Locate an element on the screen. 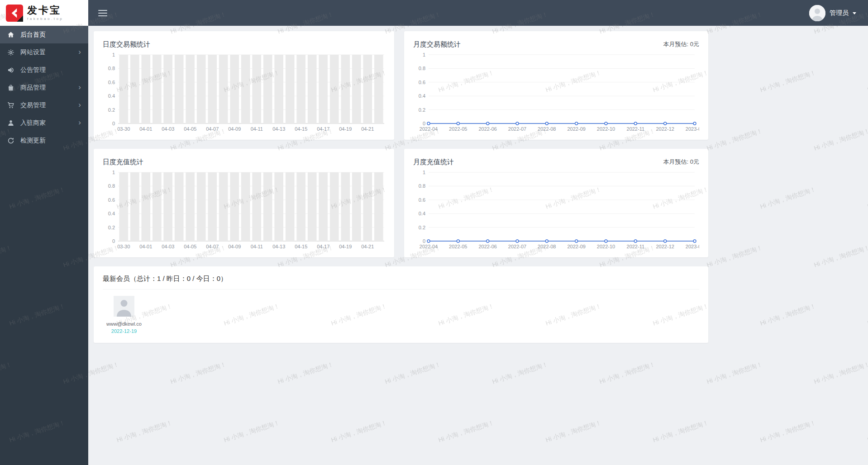 The image size is (868, 465). svg-text: 04-05 is located at coordinates (190, 129).